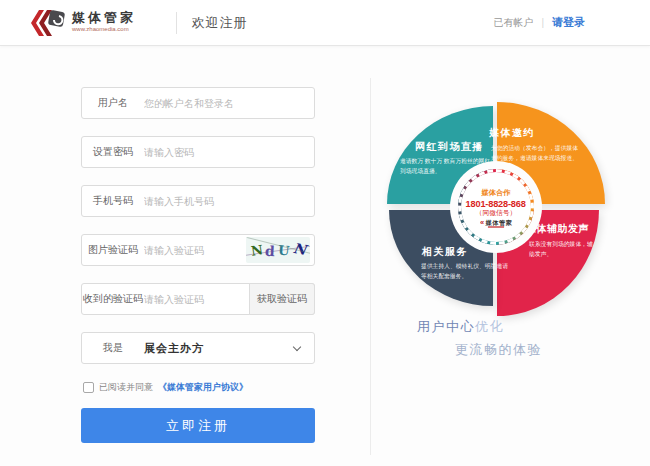 The height and width of the screenshot is (466, 650). Describe the element at coordinates (126, 388) in the screenshot. I see `agreement-text: 已阅读并同意` at that location.